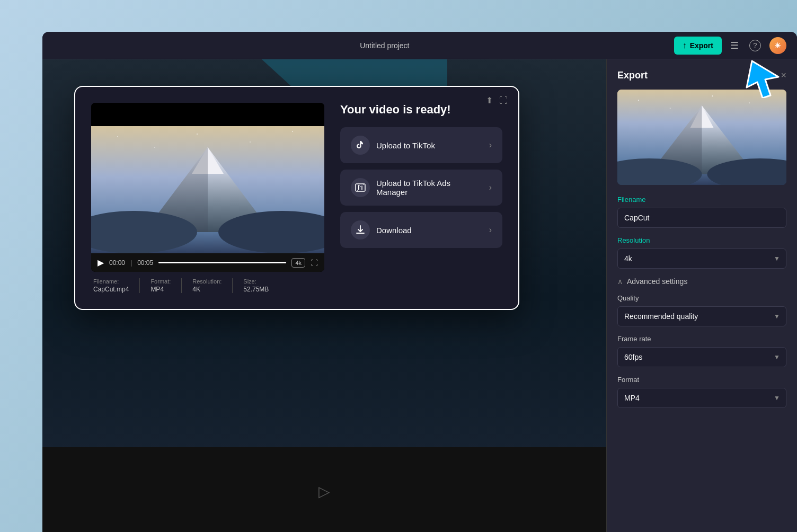  What do you see at coordinates (208, 198) in the screenshot?
I see `video-player-section: ▶ 00:00 | 00:05 4k ⛶` at bounding box center [208, 198].